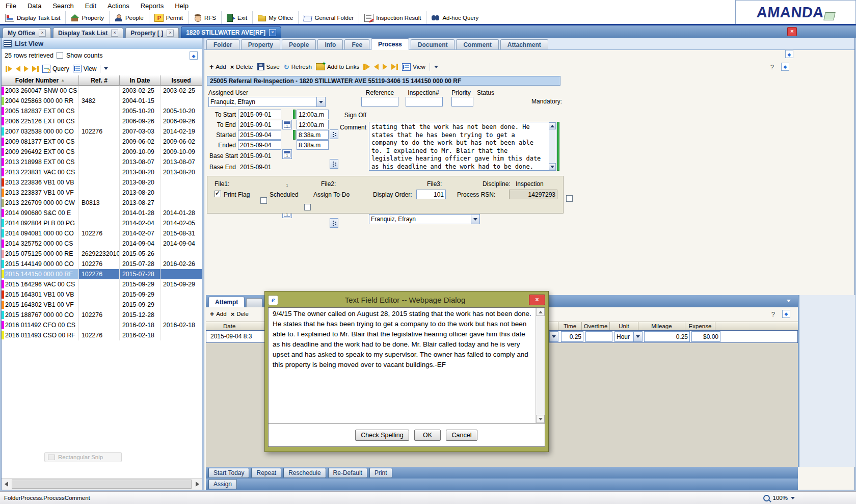 The image size is (856, 504). What do you see at coordinates (624, 326) in the screenshot?
I see `column-header-unit: Unit` at bounding box center [624, 326].